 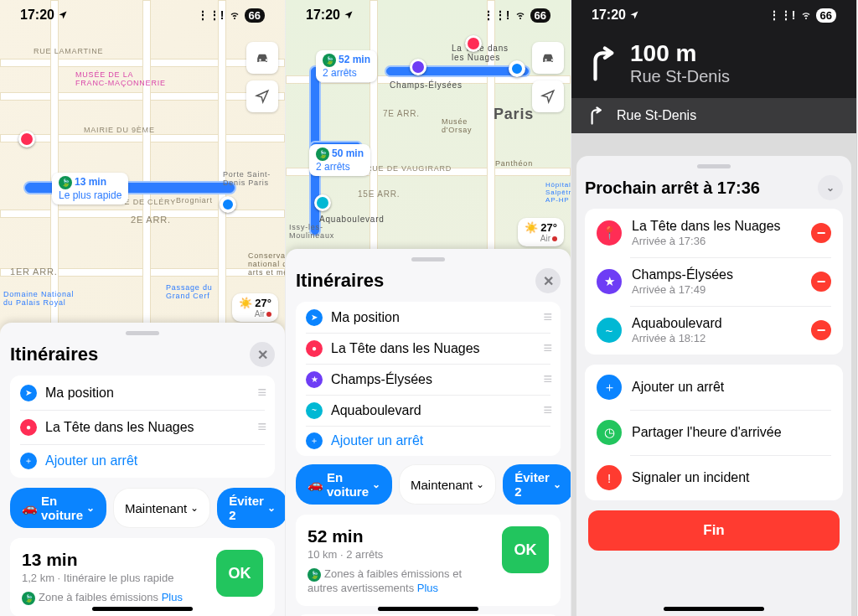 What do you see at coordinates (400, 581) in the screenshot?
I see `route-advisory: 🍃Zones à faibles émissions et autres ave…` at bounding box center [400, 581].